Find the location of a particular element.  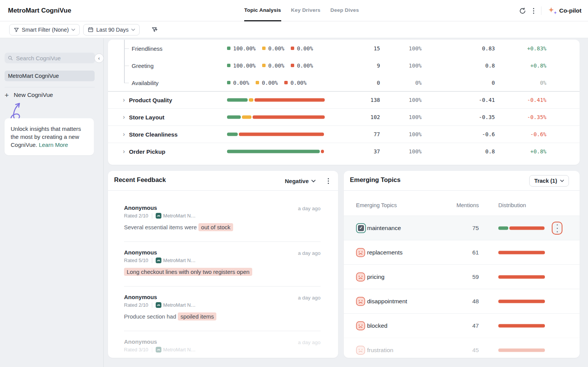

score-value: -0.35 is located at coordinates (476, 117).